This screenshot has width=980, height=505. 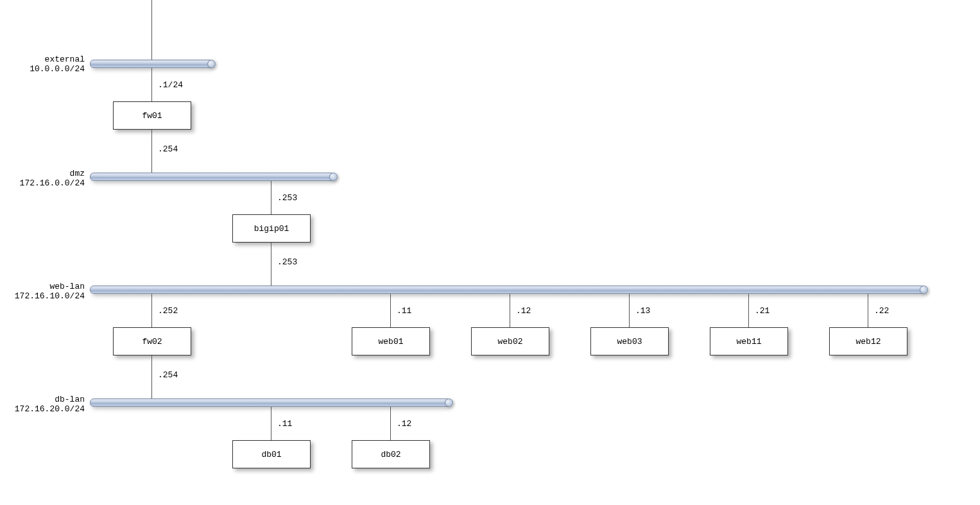 What do you see at coordinates (390, 454) in the screenshot?
I see `node-label: db02` at bounding box center [390, 454].